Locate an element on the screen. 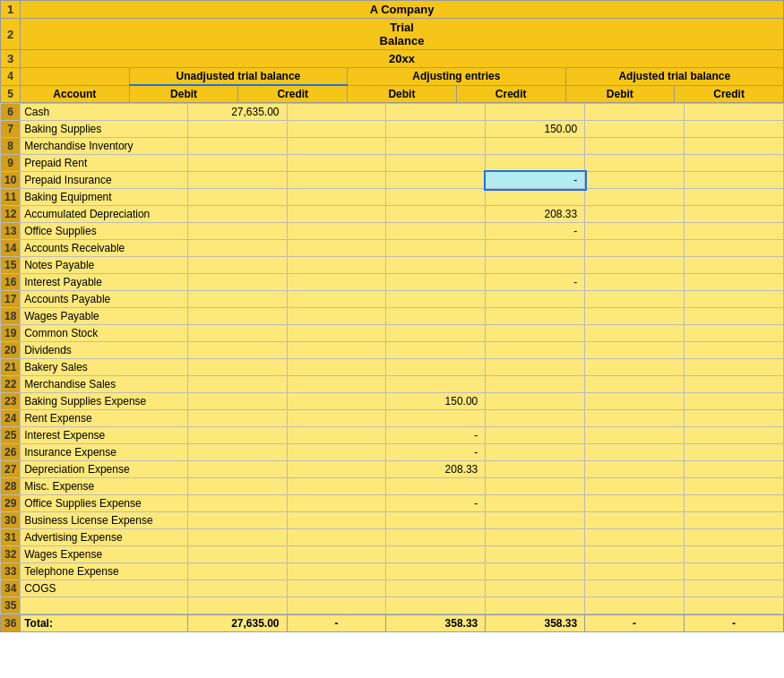 This screenshot has height=678, width=784. account-cell: Telephone Expense is located at coordinates (104, 571).